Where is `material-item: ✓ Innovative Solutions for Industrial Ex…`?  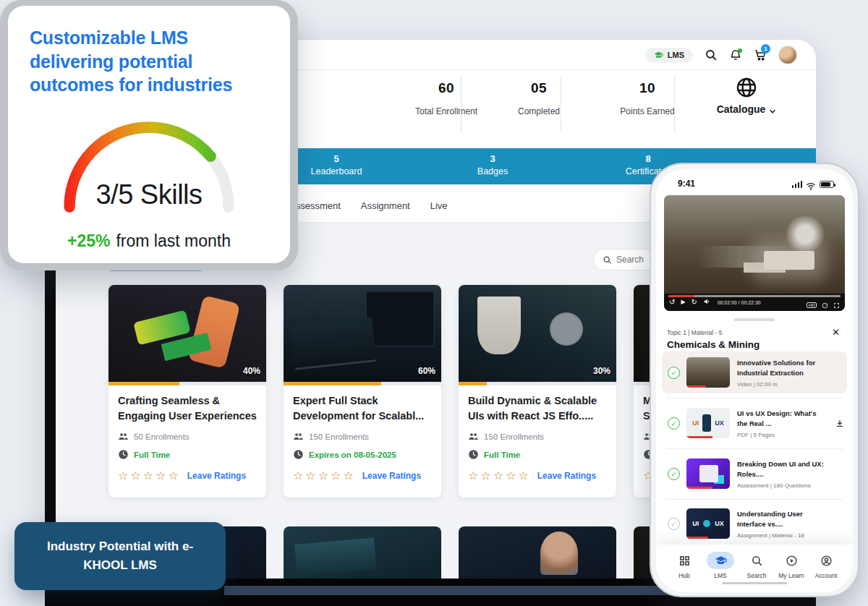 material-item: ✓ Innovative Solutions for Industrial Ex… is located at coordinates (754, 372).